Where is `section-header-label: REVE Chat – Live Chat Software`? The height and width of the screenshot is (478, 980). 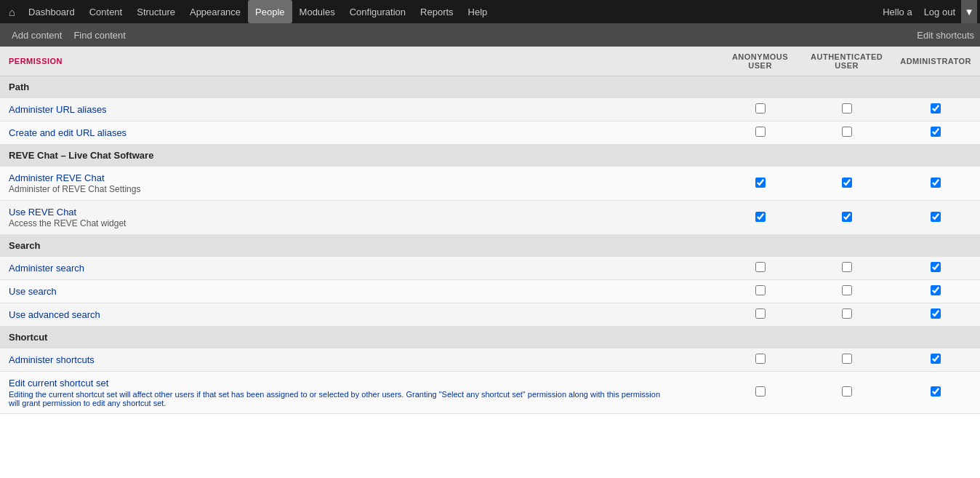
section-header-label: REVE Chat – Live Chat Software is located at coordinates (490, 156).